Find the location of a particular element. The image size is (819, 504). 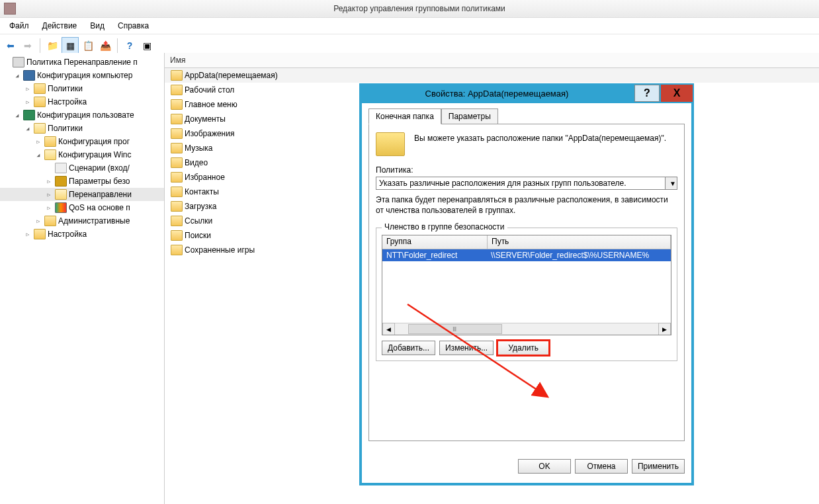

tree-node: ▷Перенаправлени is located at coordinates (82, 194).